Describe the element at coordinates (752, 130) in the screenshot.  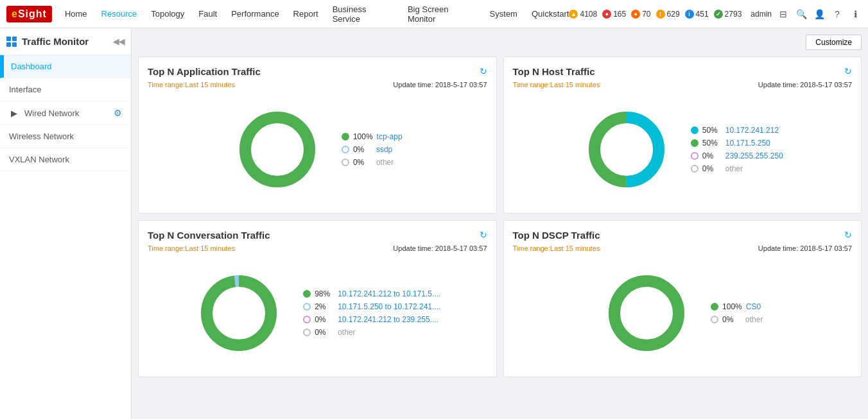
I see `legend-label-host1: 10.172.241.212` at that location.